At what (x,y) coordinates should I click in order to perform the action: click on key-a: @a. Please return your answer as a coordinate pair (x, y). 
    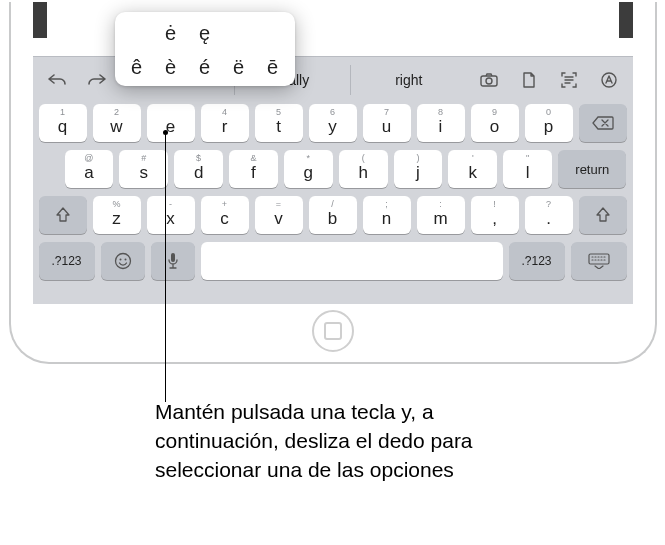
    Looking at the image, I should click on (90, 169).